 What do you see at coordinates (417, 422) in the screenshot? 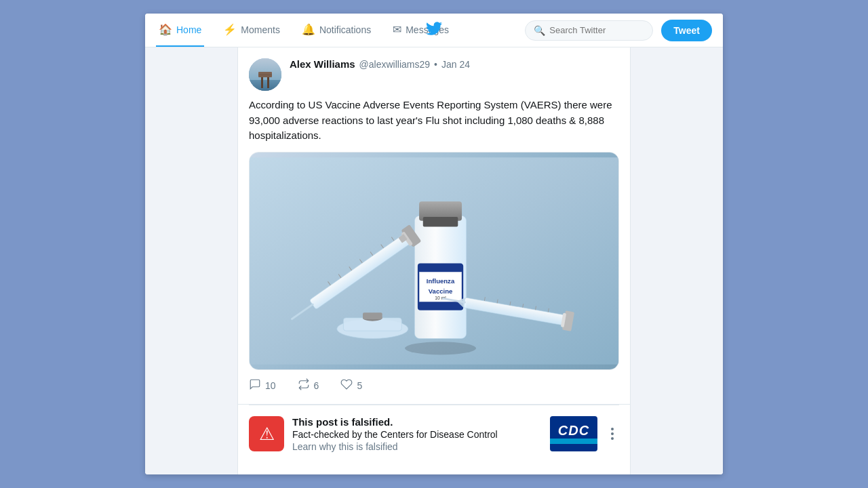
I see `fact-check-title: This post is falsified.` at bounding box center [417, 422].